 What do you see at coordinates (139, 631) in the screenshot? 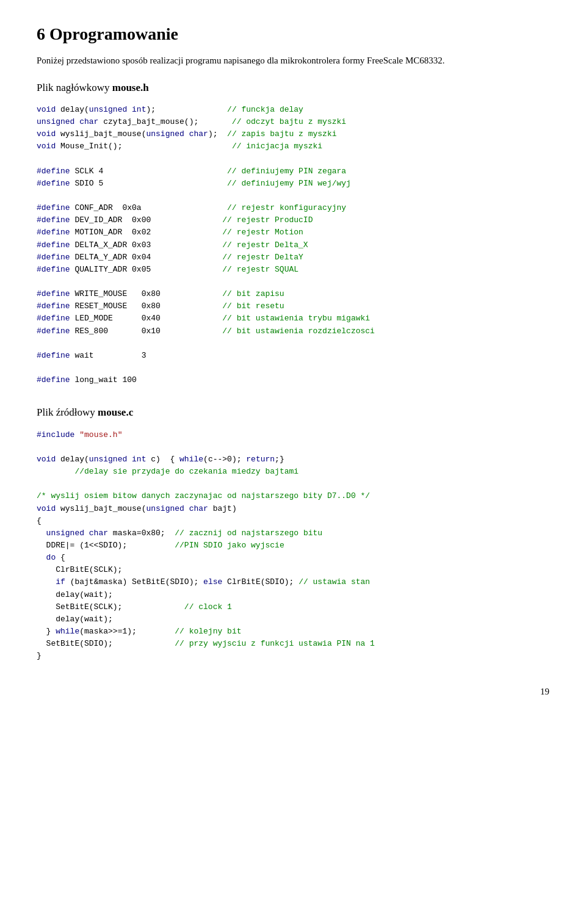
I see `source-while-maska: } while(maska>>=1); // kolejny bit` at bounding box center [139, 631].